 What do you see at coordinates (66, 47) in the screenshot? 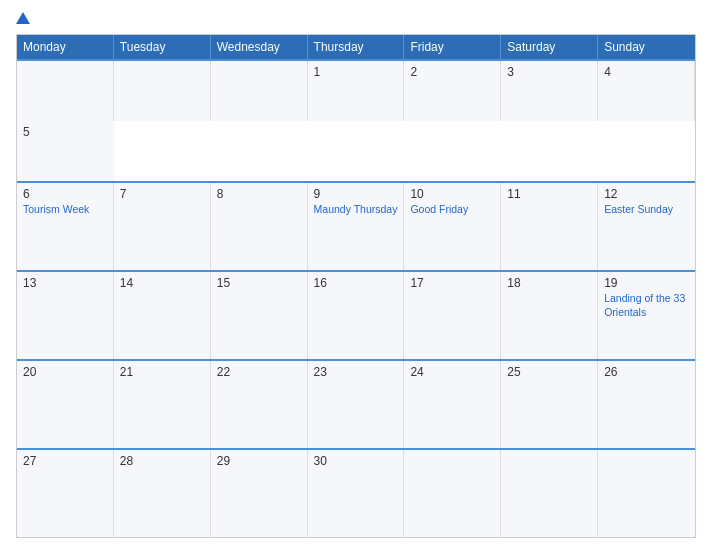
I see `day-header-monday: Monday` at bounding box center [66, 47].